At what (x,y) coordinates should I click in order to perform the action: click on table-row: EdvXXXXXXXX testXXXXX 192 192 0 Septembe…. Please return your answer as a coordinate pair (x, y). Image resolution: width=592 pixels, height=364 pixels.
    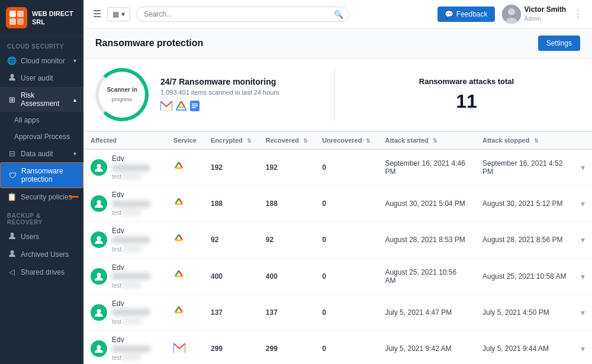
    Looking at the image, I should click on (337, 167).